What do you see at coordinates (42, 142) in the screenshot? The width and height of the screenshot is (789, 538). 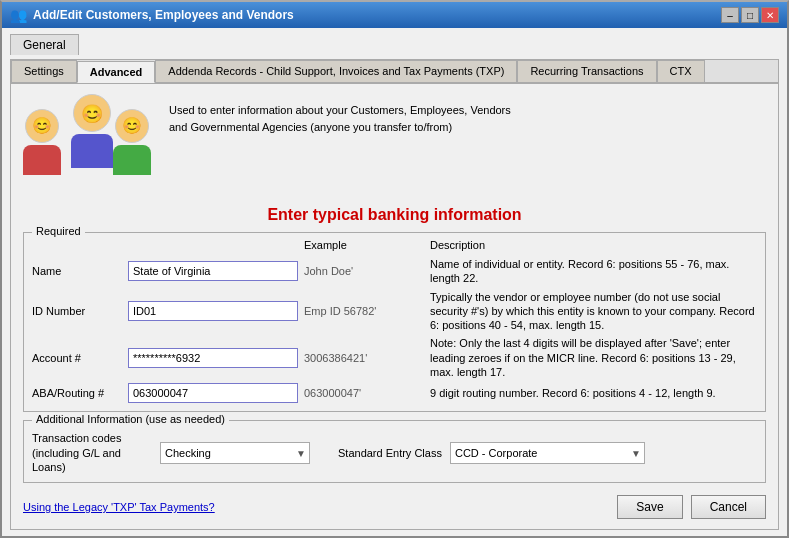 I see `person-icon-1: 😊` at bounding box center [42, 142].